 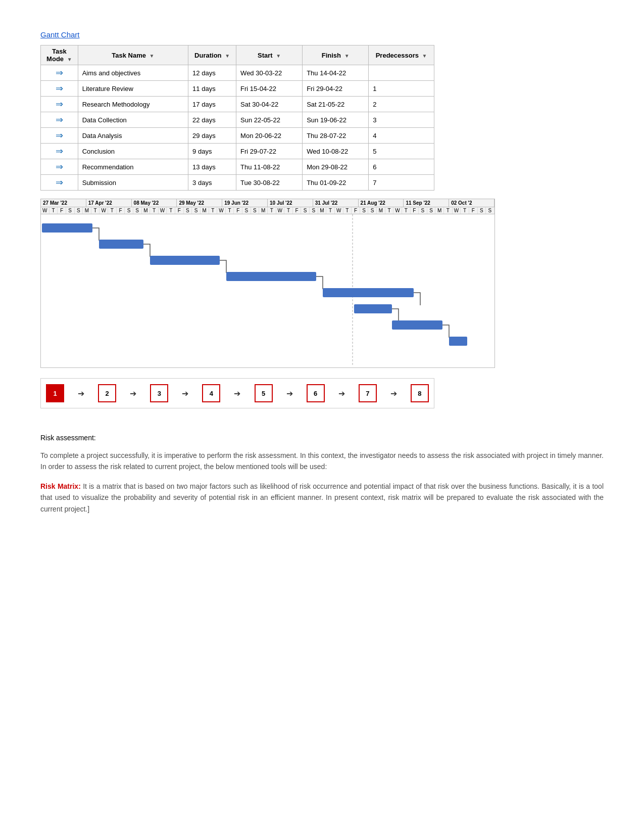 I want to click on th-start: Start ▼, so click(x=270, y=56).